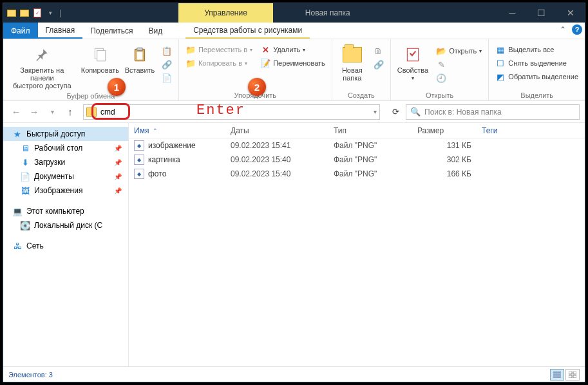 This screenshot has width=588, height=385. Describe the element at coordinates (100, 70) in the screenshot. I see `copy-label: Копировать` at that location.